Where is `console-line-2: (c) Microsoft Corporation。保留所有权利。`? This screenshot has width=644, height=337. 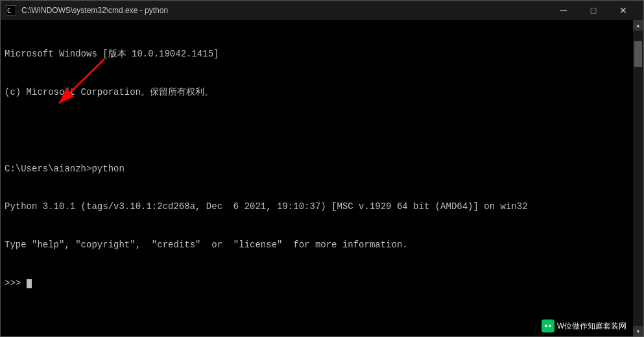
console-line-2: (c) Microsoft Corporation。保留所有权利。 is located at coordinates (322, 93).